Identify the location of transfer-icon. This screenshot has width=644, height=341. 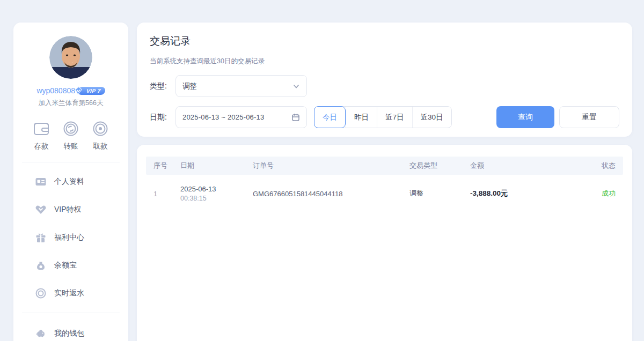
(71, 129).